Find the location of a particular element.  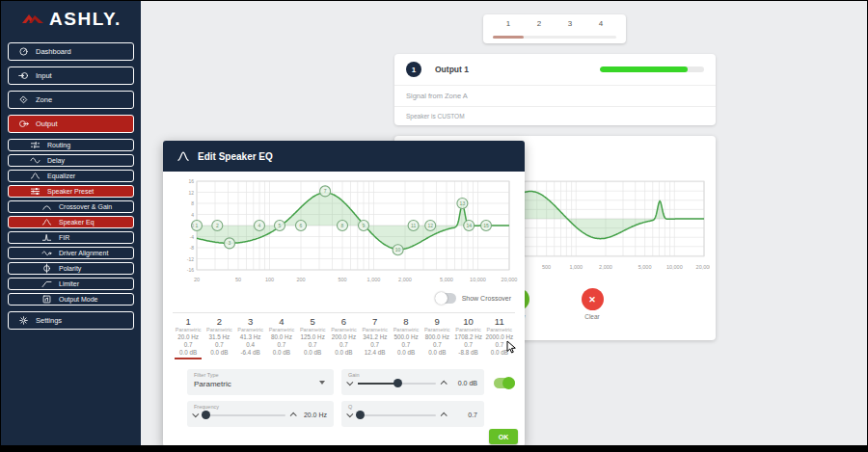

band-number: 10 is located at coordinates (468, 322).